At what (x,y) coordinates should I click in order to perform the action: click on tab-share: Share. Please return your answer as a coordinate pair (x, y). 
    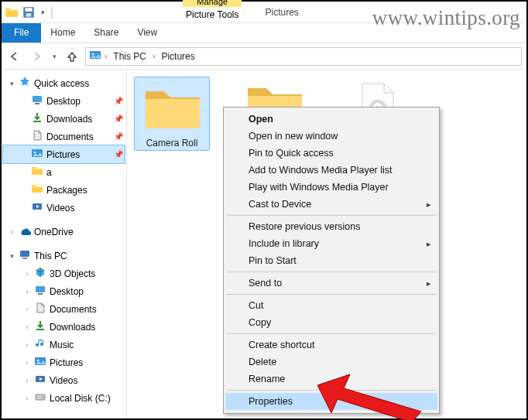
    Looking at the image, I should click on (106, 32).